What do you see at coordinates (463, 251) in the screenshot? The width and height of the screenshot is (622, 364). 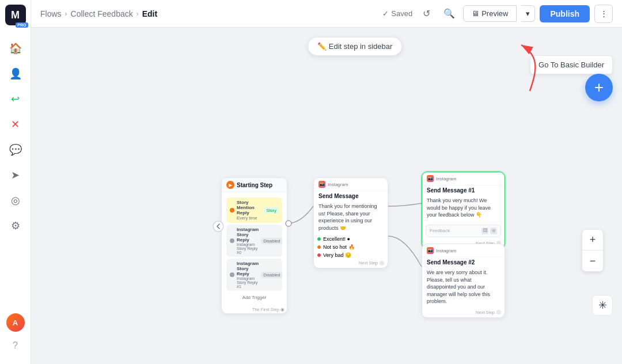 I see `send-msg2-header: 📷 Instagram` at bounding box center [463, 251].